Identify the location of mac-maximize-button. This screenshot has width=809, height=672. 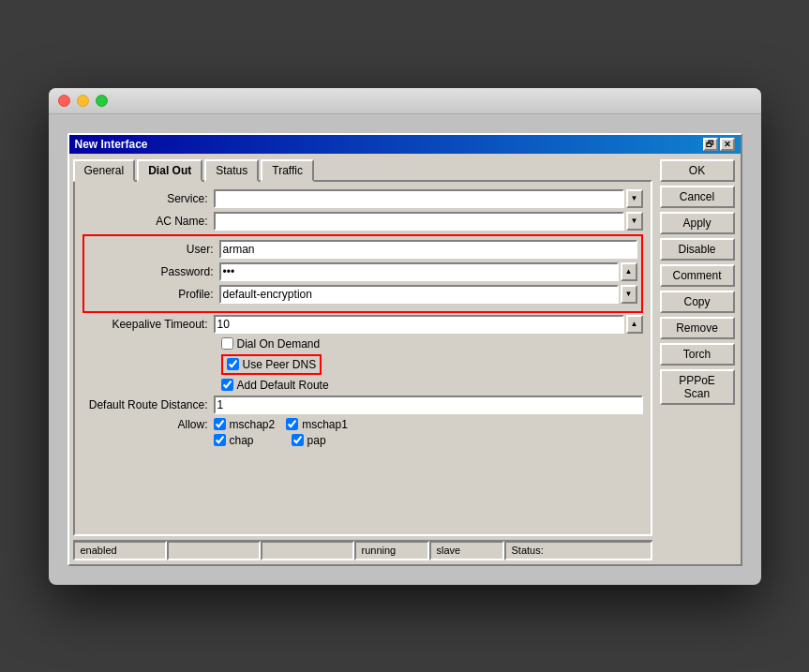
(101, 101).